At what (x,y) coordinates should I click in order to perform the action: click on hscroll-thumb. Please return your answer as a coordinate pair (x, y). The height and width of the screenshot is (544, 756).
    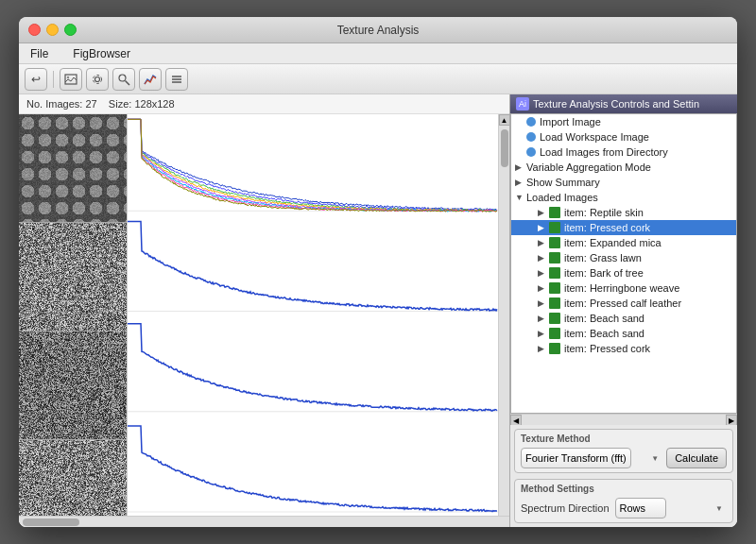
    Looking at the image, I should click on (51, 522).